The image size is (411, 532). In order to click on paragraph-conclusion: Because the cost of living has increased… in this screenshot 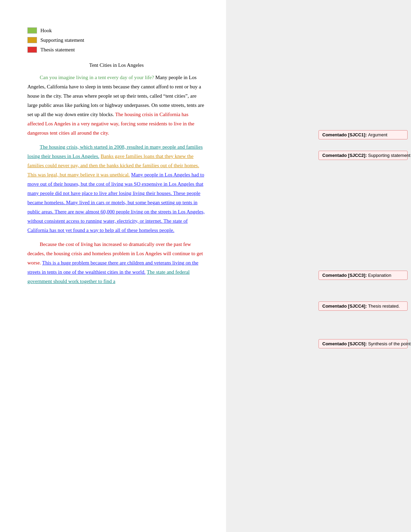, I will do `click(116, 263)`.